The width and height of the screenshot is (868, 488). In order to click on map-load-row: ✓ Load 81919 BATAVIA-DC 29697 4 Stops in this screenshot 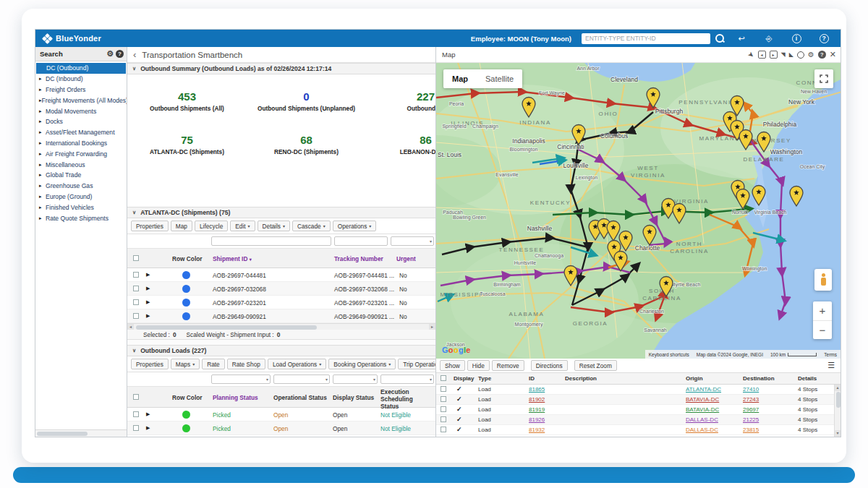, I will do `click(638, 410)`.